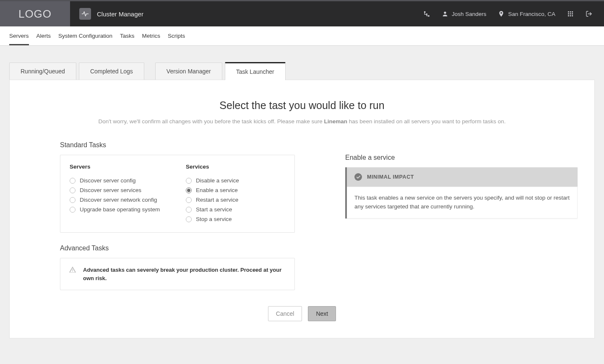  What do you see at coordinates (176, 36) in the screenshot?
I see `nav-item-scripts: Scripts` at bounding box center [176, 36].